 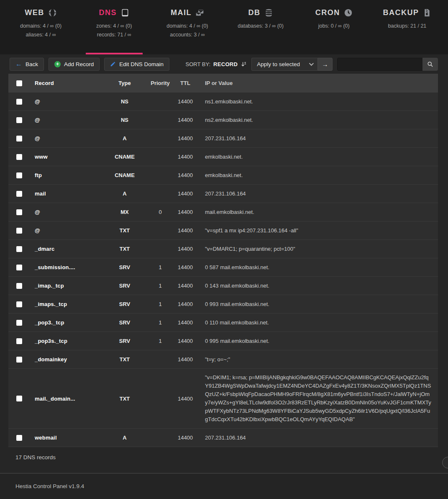 I want to click on record-value: 0 587 mail.emkolbaski.net., so click(x=318, y=268).